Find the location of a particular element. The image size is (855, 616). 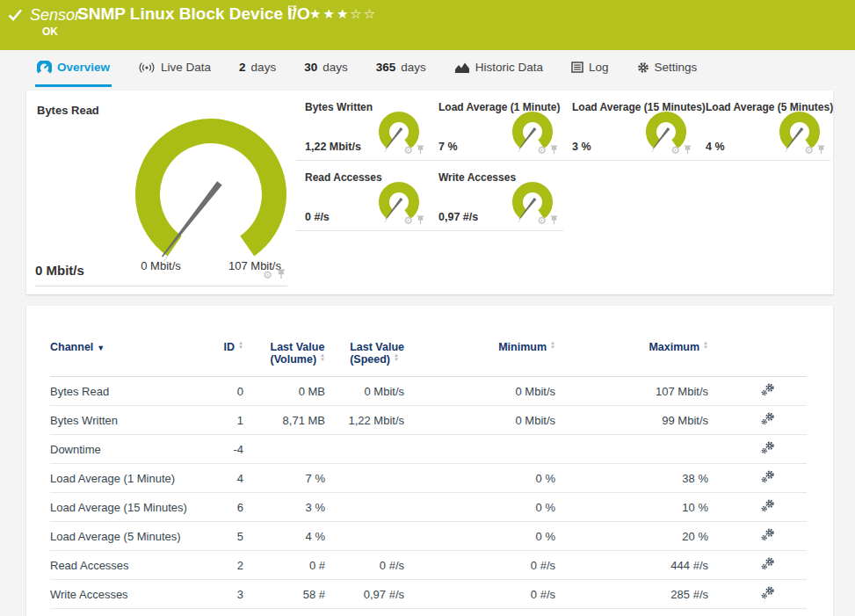

maximum-value: 444 #/s is located at coordinates (632, 566).